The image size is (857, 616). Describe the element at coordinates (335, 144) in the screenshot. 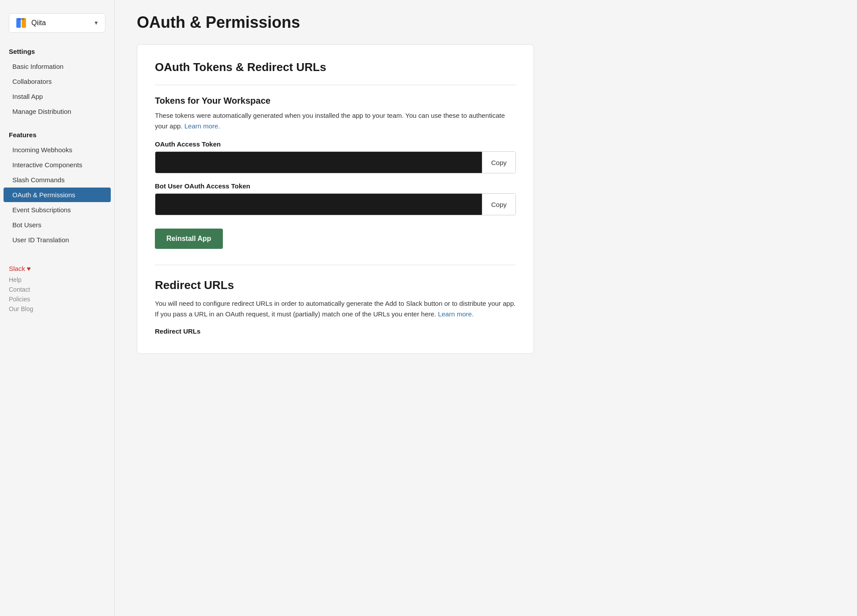

I see `oauth-token-label: OAuth Access Token` at that location.